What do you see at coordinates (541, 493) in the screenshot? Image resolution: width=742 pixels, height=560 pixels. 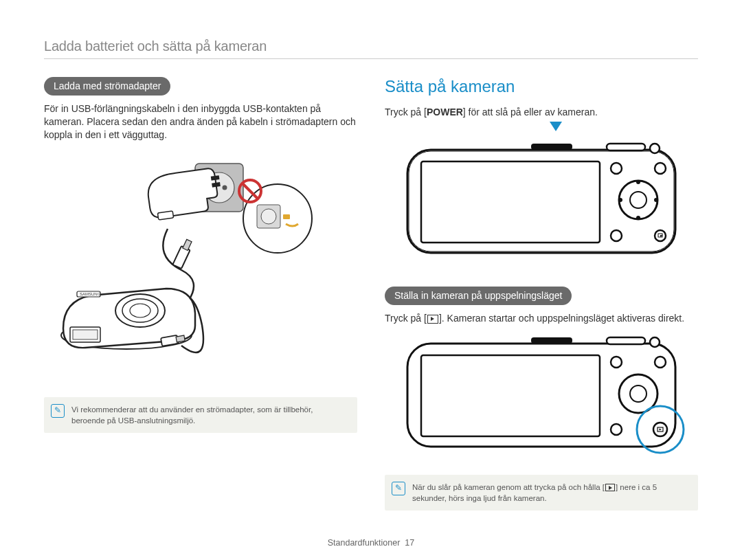 I see `note-silent-startup: ✎ När du slår på kameran genom att tryck…` at bounding box center [541, 493].